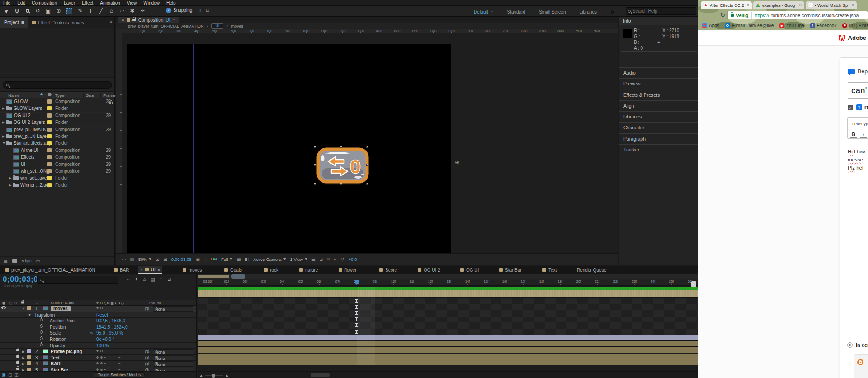  Describe the element at coordinates (269, 260) in the screenshot. I see `camera-dropdown: Active Camera` at that location.